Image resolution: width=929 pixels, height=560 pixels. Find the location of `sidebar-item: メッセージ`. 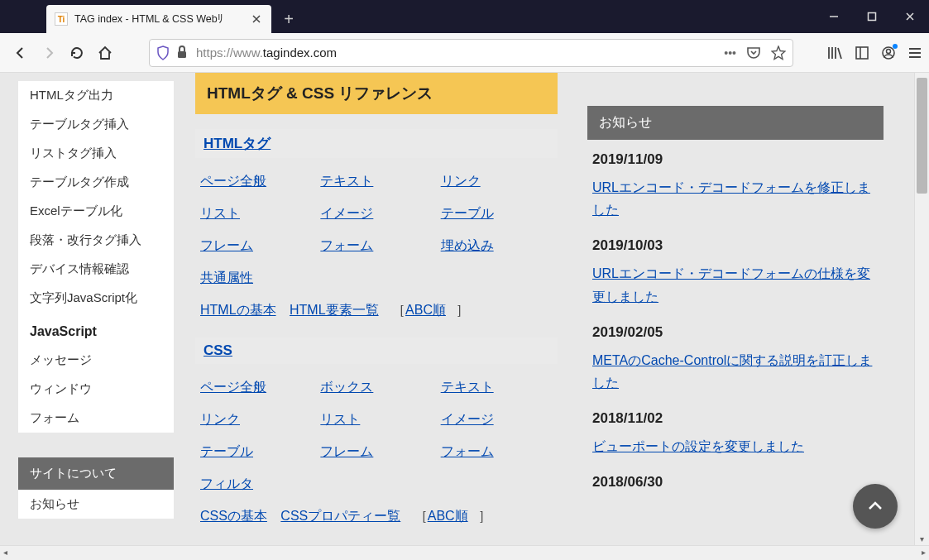

sidebar-item: メッセージ is located at coordinates (96, 361).